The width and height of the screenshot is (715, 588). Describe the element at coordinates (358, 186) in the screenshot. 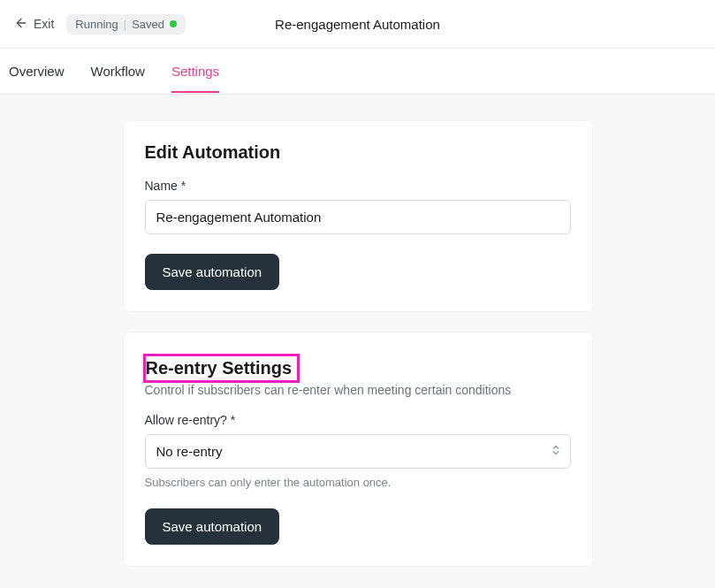

I see `name-label: Name *` at that location.